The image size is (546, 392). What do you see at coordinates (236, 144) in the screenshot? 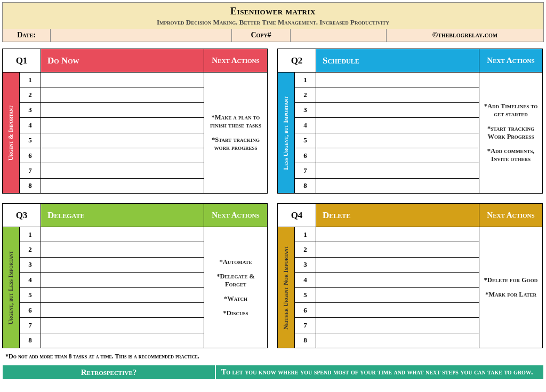
I see `action-item: *Start tracking work progress` at bounding box center [236, 144].